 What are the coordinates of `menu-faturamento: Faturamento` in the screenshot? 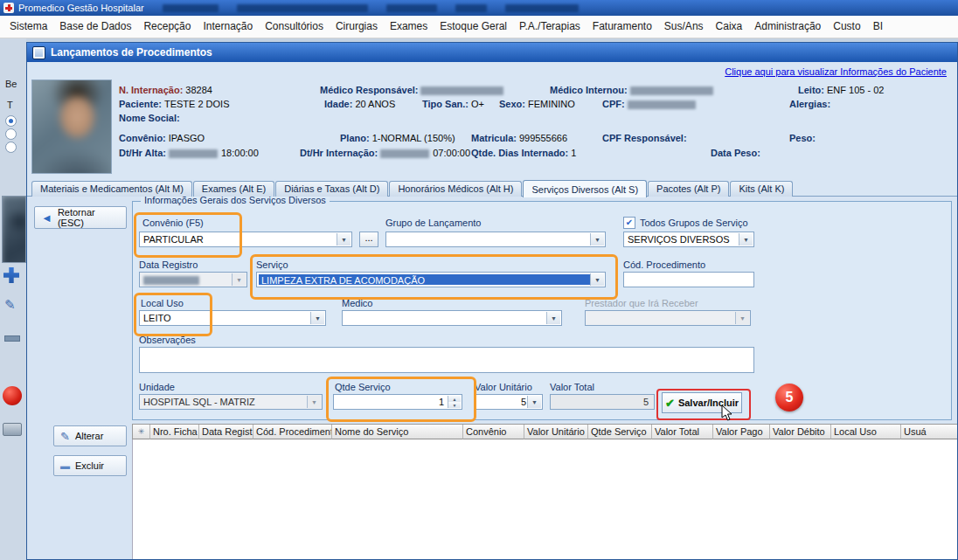 It's located at (622, 26).